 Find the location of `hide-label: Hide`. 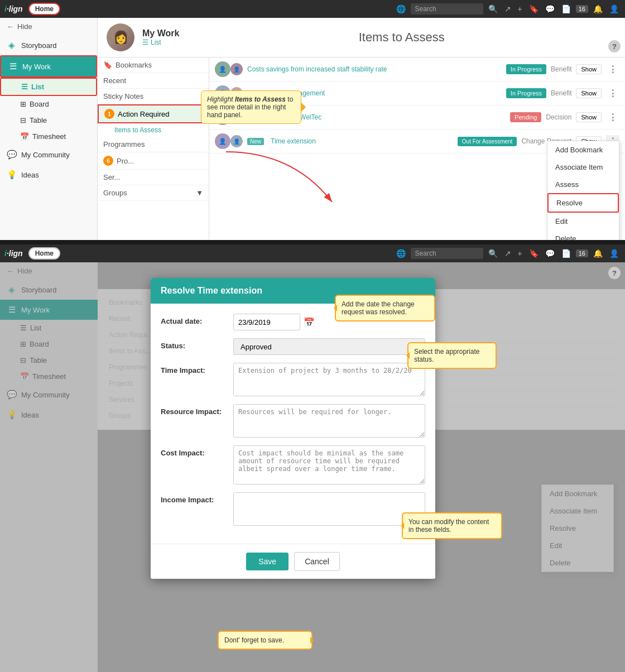

hide-label: Hide is located at coordinates (25, 27).